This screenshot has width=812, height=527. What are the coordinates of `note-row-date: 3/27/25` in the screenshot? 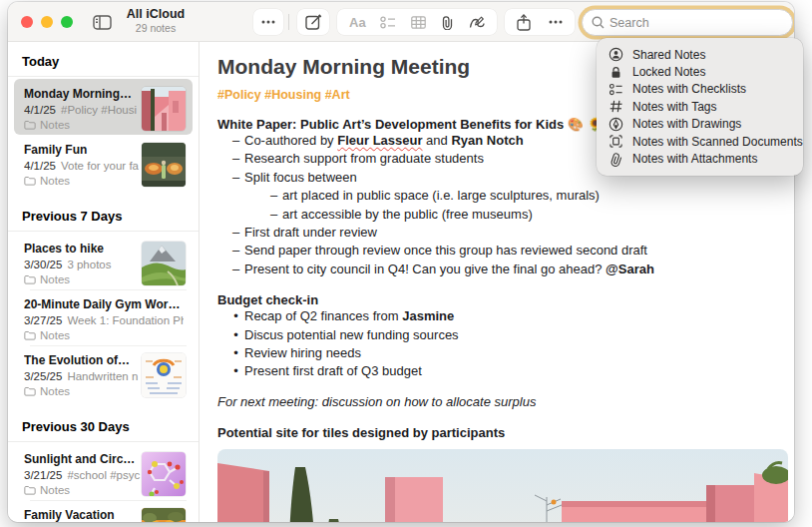 It's located at (43, 320).